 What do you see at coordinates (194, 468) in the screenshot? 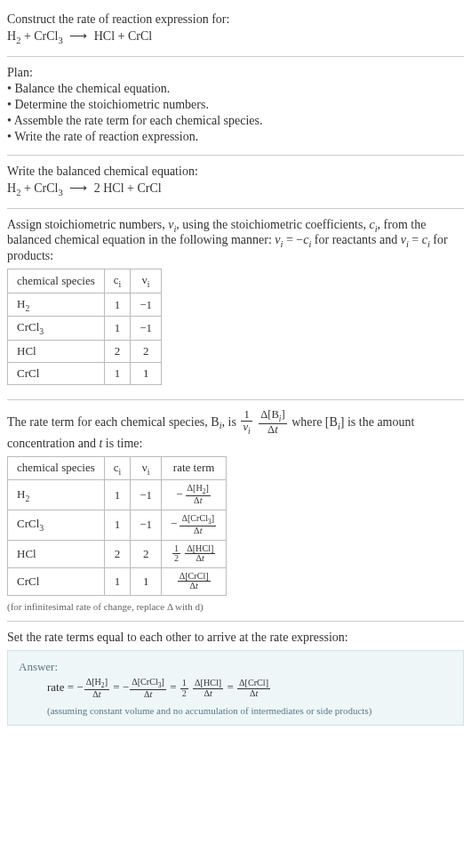
I see `col-rate: rate term` at bounding box center [194, 468].